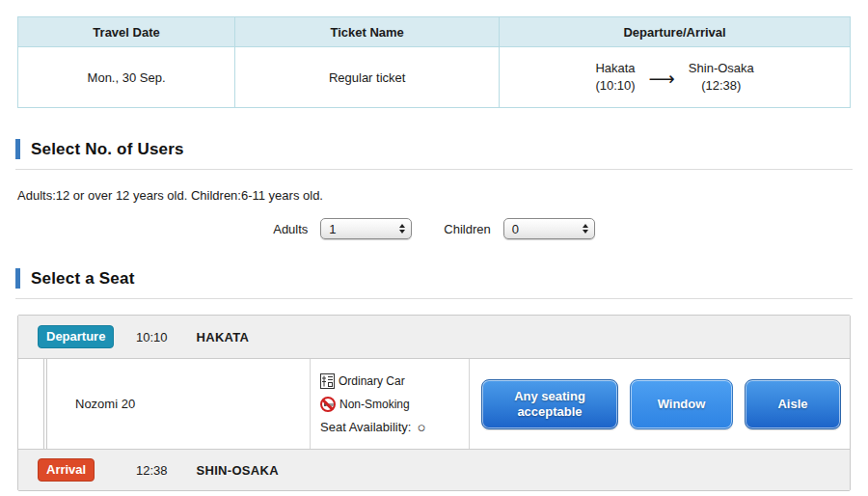  Describe the element at coordinates (550, 229) in the screenshot. I see `children-select: 0` at that location.